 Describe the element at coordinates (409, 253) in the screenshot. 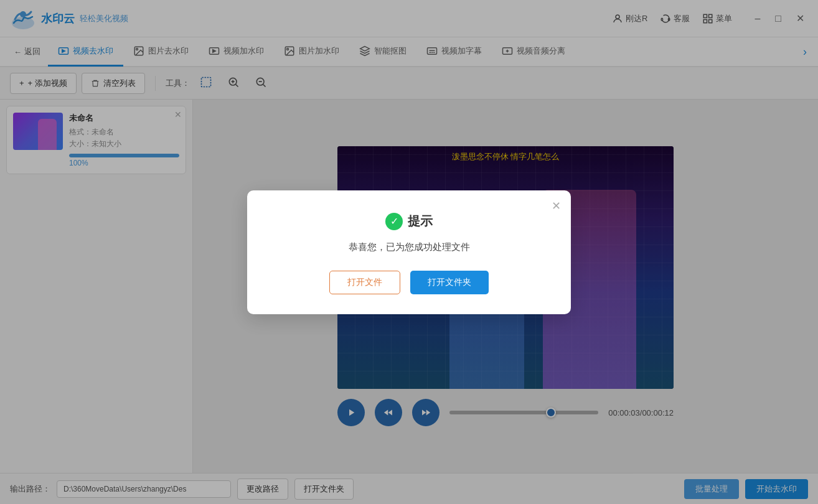

I see `modal-dialog: ✕ ✓ 提示 恭喜您，已为您成功处理文件 打开文件 打开文件夹` at that location.